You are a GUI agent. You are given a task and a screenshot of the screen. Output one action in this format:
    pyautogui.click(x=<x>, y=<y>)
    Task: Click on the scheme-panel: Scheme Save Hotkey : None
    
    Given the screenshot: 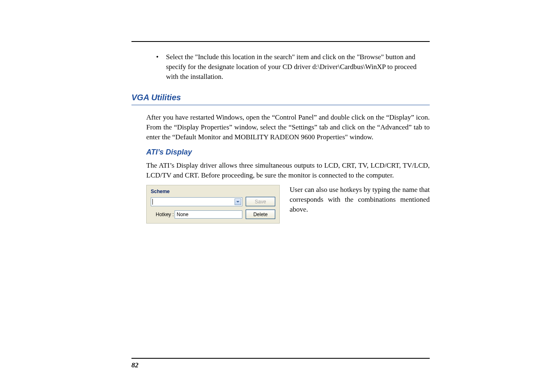 What is the action you would take?
    pyautogui.click(x=213, y=204)
    